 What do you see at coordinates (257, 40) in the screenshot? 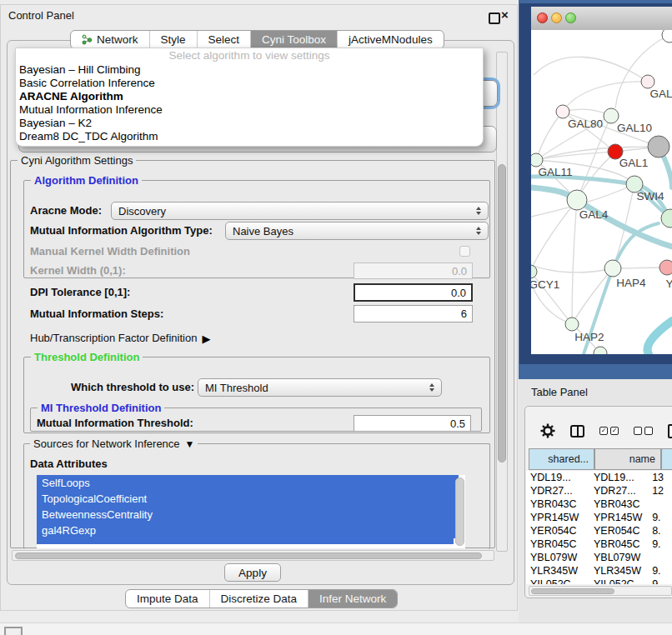
I see `control-panel-tabbar: NetworkStyleSelectCyni ToolboxjActiveMNo…` at bounding box center [257, 40].